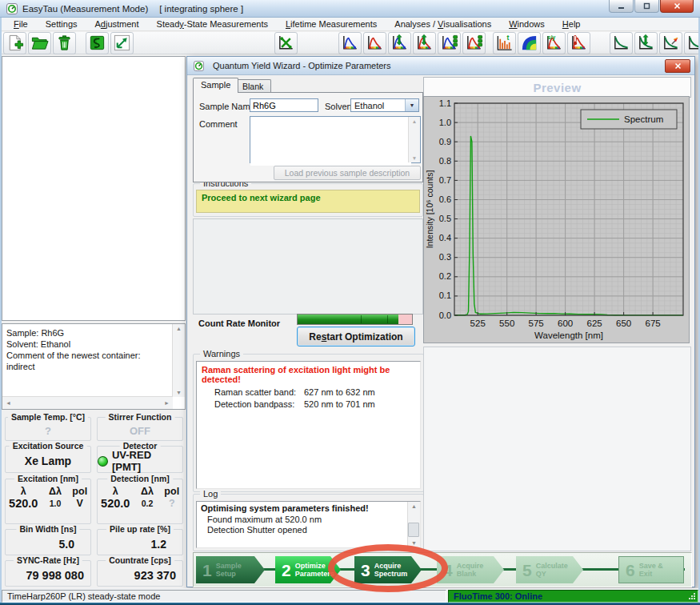 This screenshot has width=700, height=605. I want to click on decay-series-button, so click(692, 43).